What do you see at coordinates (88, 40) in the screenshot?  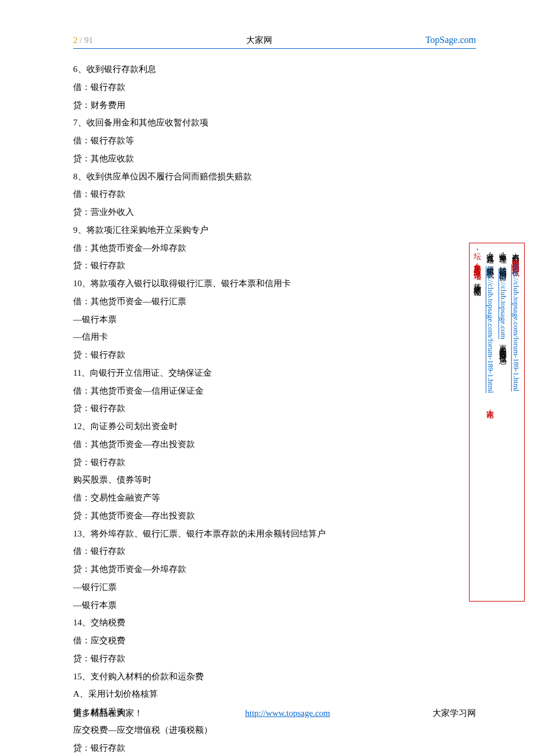 I see `page-total: 91` at bounding box center [88, 40].